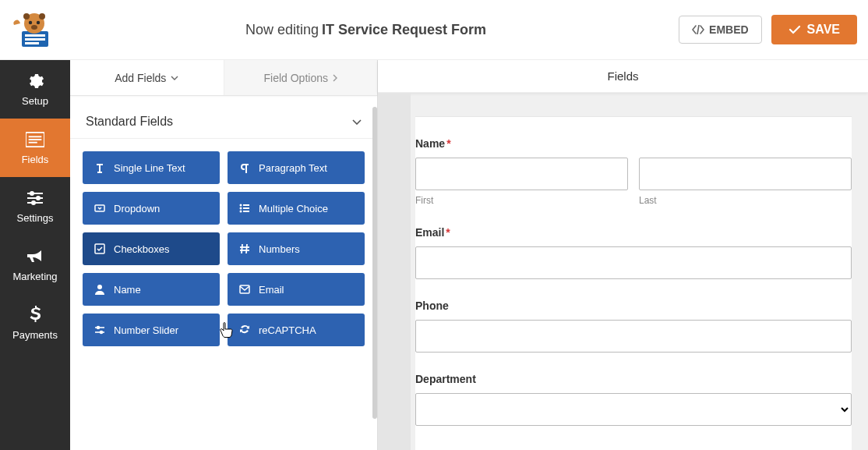 This screenshot has width=868, height=450. Describe the element at coordinates (146, 78) in the screenshot. I see `tab-add-fields: Add Fields` at that location.